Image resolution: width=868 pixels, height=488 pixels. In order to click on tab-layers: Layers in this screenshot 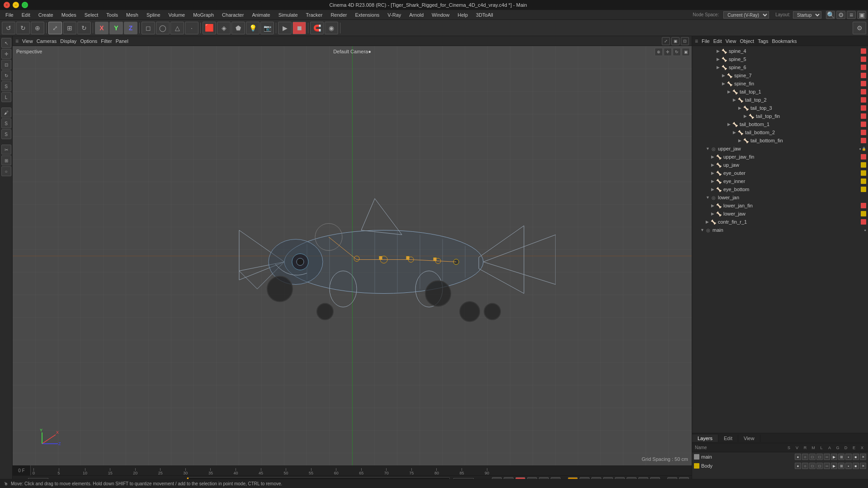, I will do `click(705, 438)`.